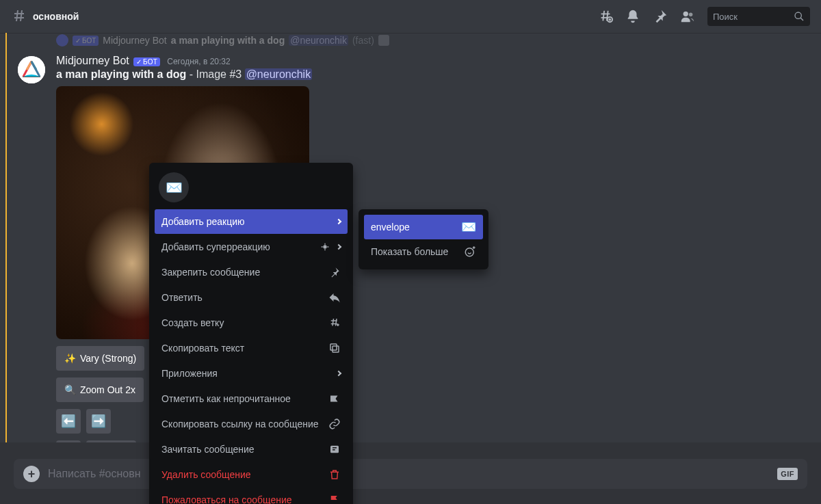 The image size is (821, 504). Describe the element at coordinates (363, 40) in the screenshot. I see `suffix: (fast)` at that location.